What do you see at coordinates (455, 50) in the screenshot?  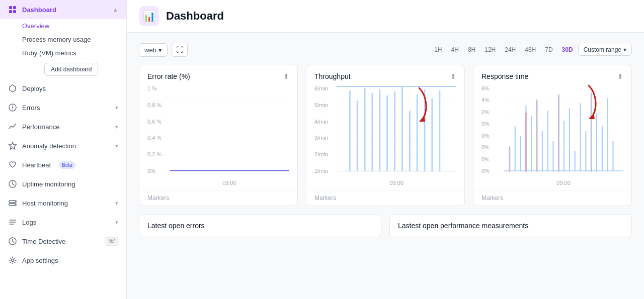 I see `time-btn-4h: 4H` at bounding box center [455, 50].